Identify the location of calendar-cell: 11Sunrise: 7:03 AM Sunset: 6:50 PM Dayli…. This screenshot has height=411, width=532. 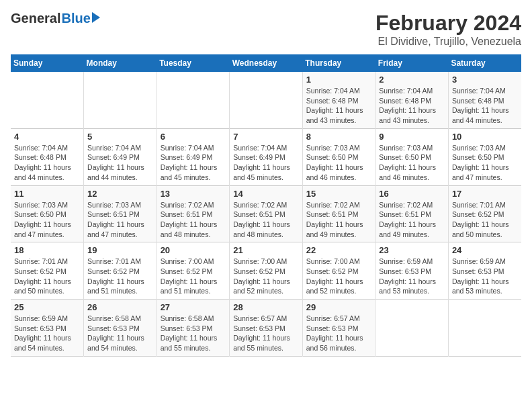
(47, 214).